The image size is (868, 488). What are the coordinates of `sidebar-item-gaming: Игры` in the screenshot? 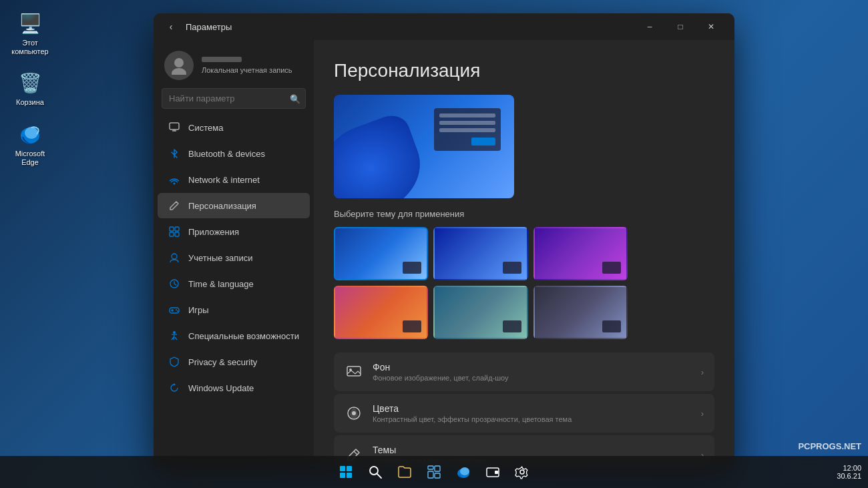 It's located at (234, 310).